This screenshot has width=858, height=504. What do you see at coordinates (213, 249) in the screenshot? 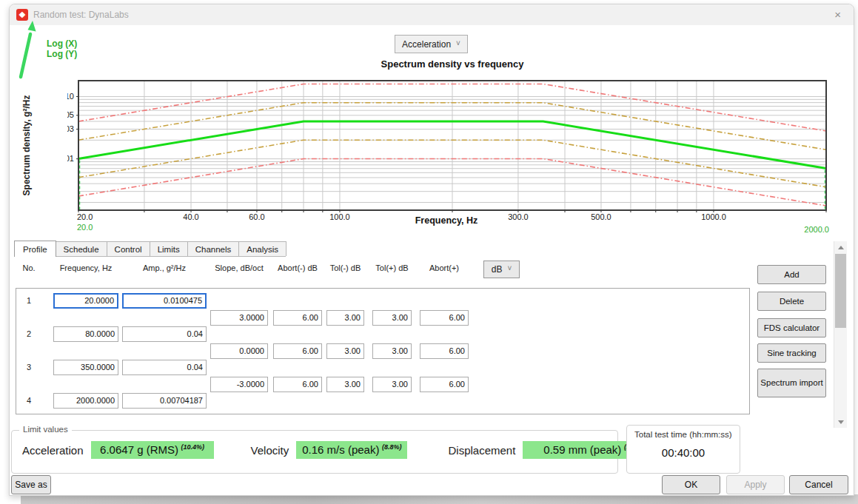
I see `tab-channels: Channels` at bounding box center [213, 249].